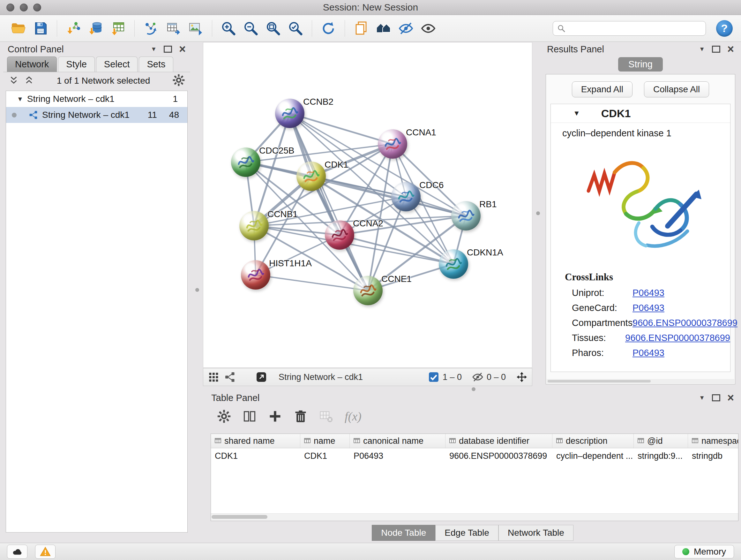  What do you see at coordinates (156, 64) in the screenshot?
I see `tab-sets: Sets` at bounding box center [156, 64].